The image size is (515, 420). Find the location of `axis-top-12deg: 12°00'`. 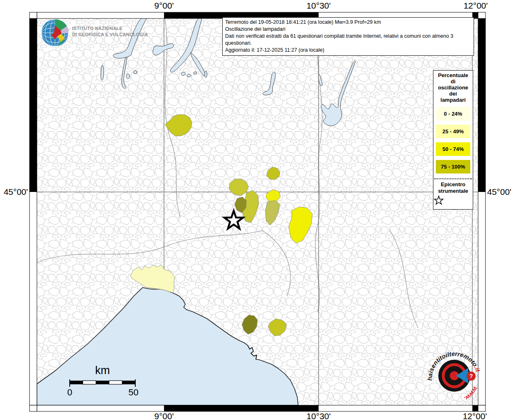

axis-top-12deg: 12°00' is located at coordinates (476, 6).